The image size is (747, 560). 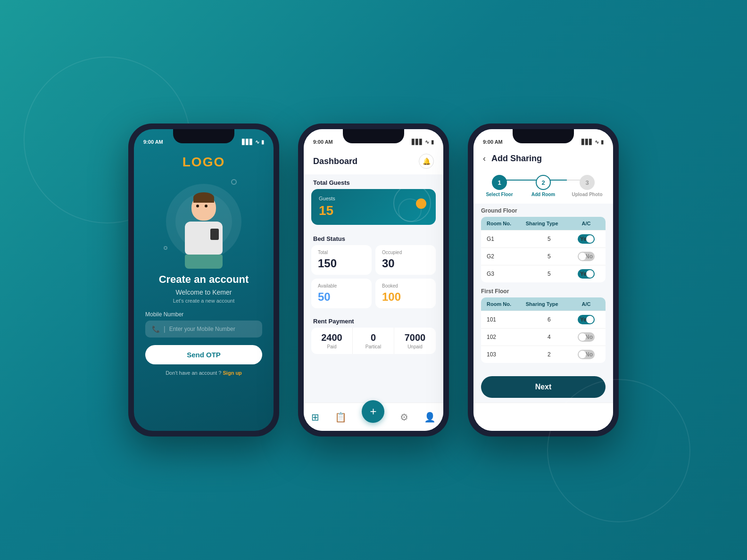 What do you see at coordinates (506, 337) in the screenshot?
I see `room-102-number: 102` at bounding box center [506, 337].